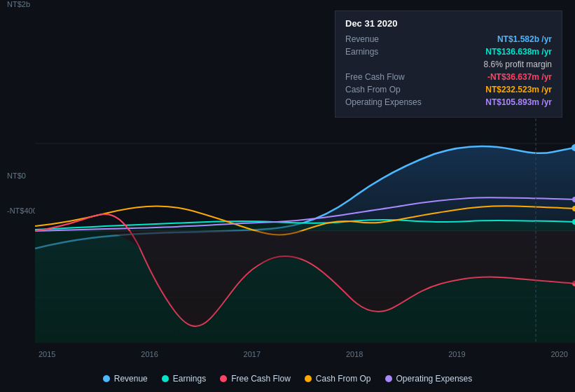 This screenshot has height=392, width=575. I want to click on tooltip-row-cashop: Cash From Op NT$232.523m /yr, so click(448, 90).